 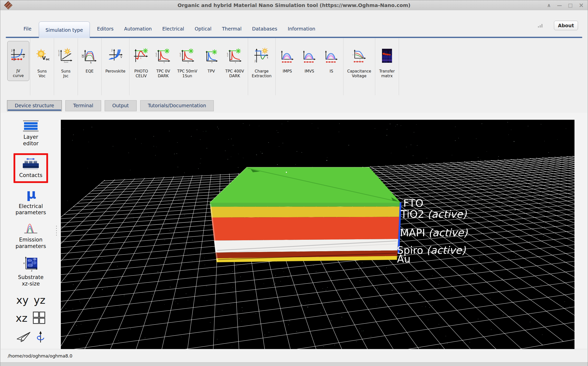 I want to click on suns-jsc-icon: Σuvσdeg (µA), so click(x=66, y=56).